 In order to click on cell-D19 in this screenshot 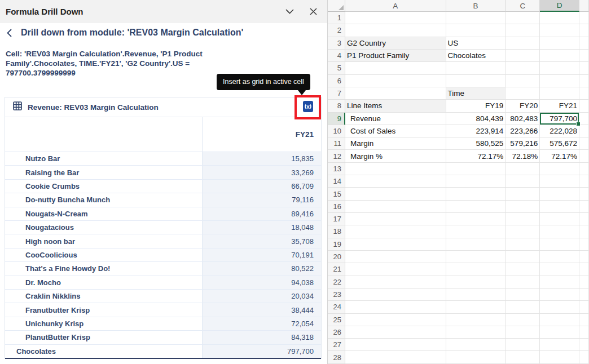, I will do `click(560, 245)`.